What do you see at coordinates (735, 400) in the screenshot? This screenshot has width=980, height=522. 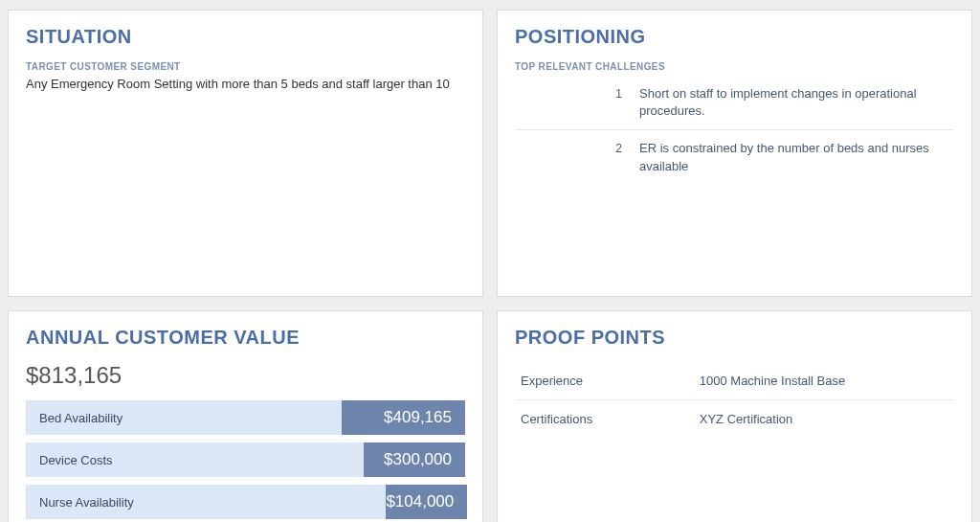 I see `proof-list: Experience1000 Machine Install BaseCerti…` at bounding box center [735, 400].